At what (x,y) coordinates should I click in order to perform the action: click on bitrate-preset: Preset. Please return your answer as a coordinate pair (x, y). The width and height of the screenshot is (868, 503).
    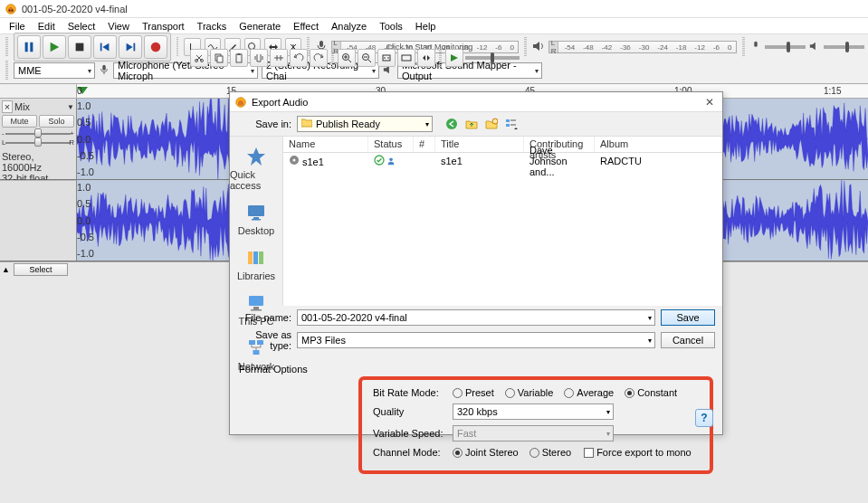
    Looking at the image, I should click on (473, 393).